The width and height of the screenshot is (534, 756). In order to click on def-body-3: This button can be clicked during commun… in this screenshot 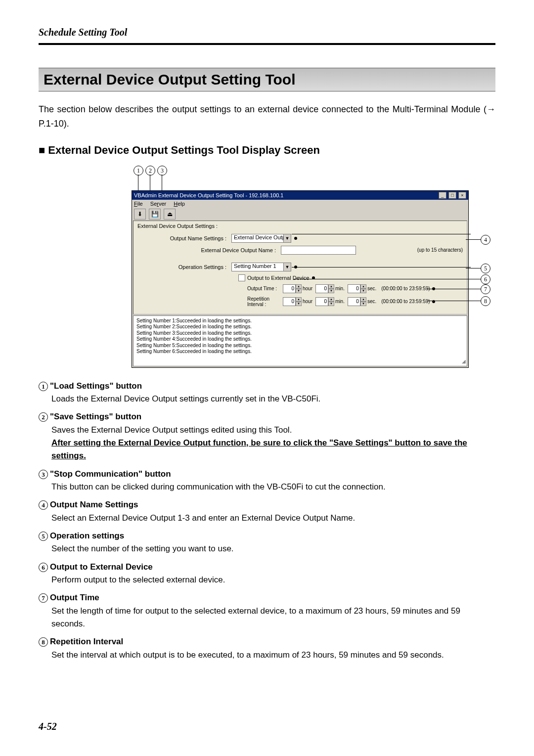, I will do `click(273, 487)`.